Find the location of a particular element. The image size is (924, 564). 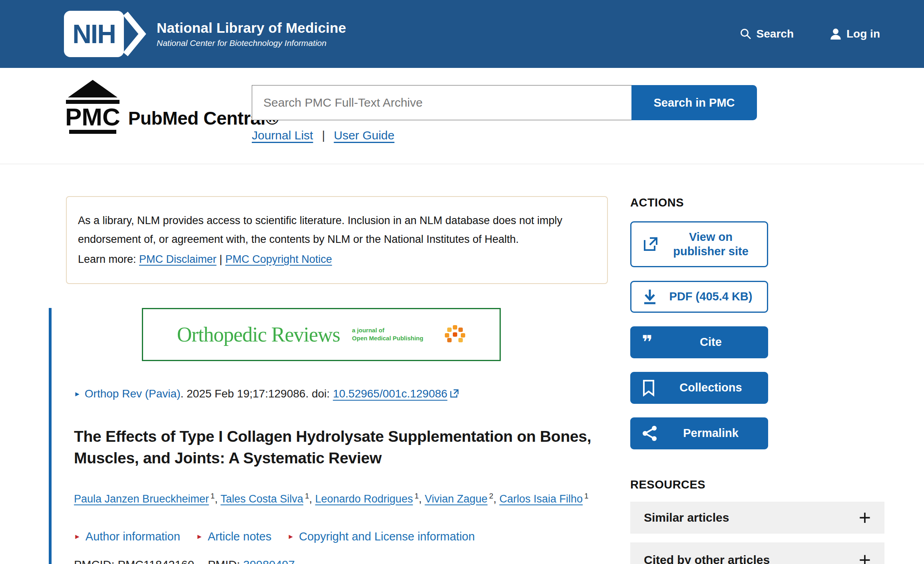

resource-accordions: Similar articles + Cited by other articl… is located at coordinates (757, 533).